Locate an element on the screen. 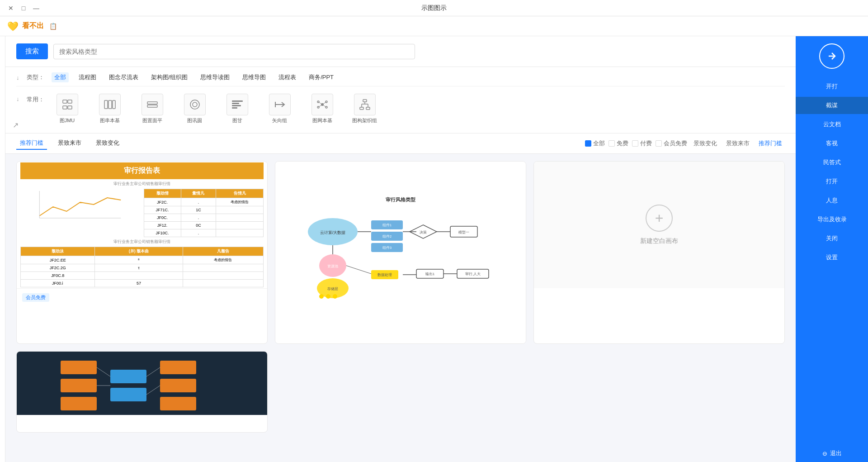 The height and width of the screenshot is (462, 868). filter-type-flowchart: 流程图 is located at coordinates (88, 77).